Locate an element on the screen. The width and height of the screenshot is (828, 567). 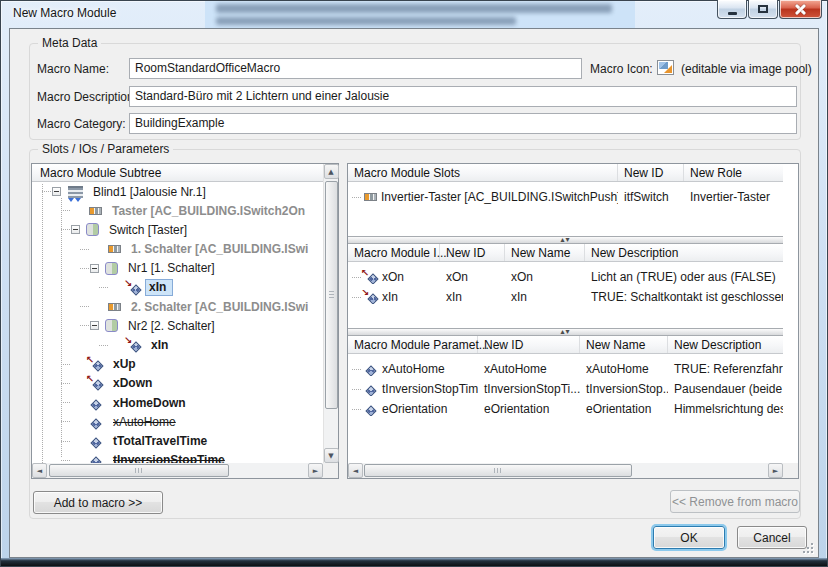
tree-item-label: xIn is located at coordinates (159, 288).